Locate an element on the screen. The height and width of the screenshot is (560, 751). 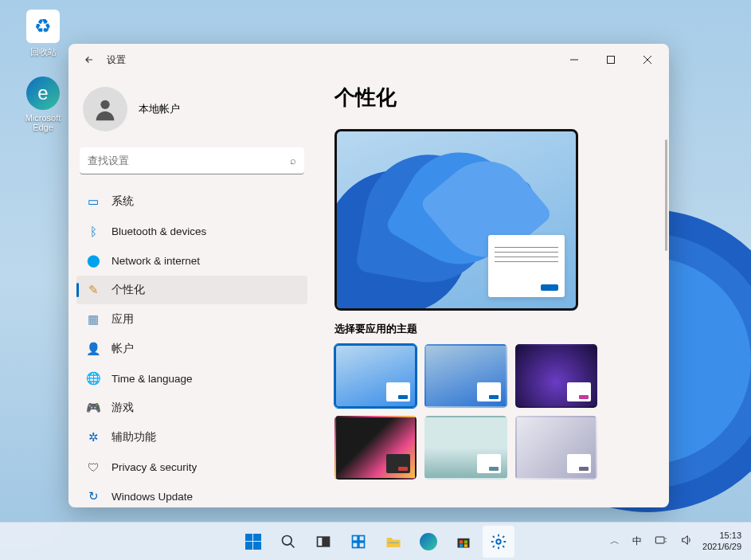
close-button is located at coordinates (647, 60).